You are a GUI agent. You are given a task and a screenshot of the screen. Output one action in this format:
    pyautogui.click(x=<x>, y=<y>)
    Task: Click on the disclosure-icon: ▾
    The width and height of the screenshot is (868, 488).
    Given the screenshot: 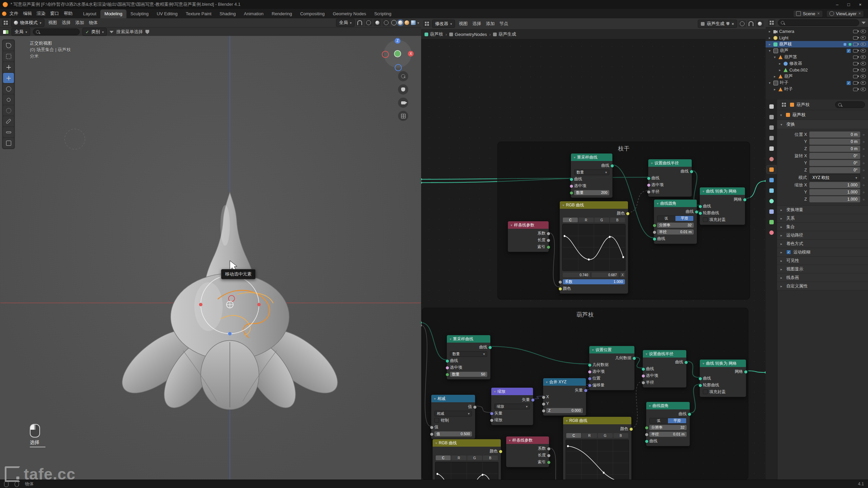 What is the action you would take?
    pyautogui.click(x=770, y=83)
    